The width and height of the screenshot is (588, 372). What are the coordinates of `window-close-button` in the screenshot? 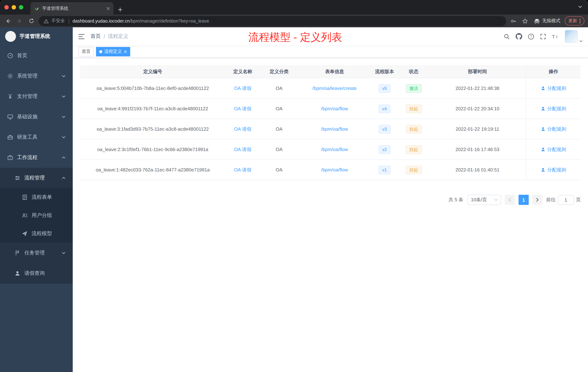 It's located at (7, 7).